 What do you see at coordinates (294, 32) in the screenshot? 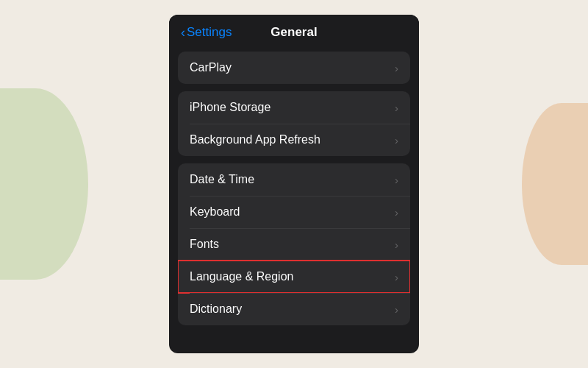
I see `page-title: General` at bounding box center [294, 32].